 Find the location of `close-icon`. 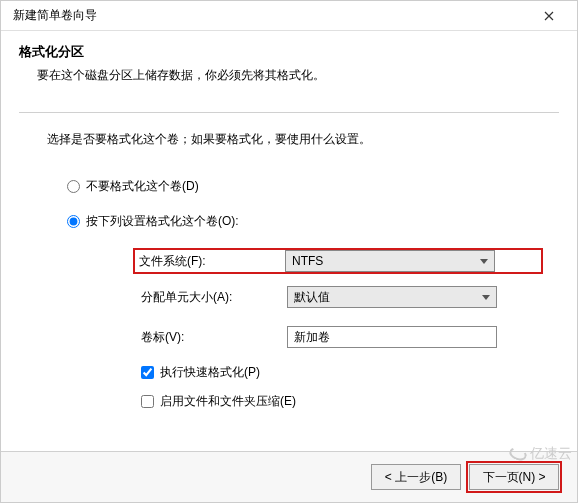

close-icon is located at coordinates (549, 16).